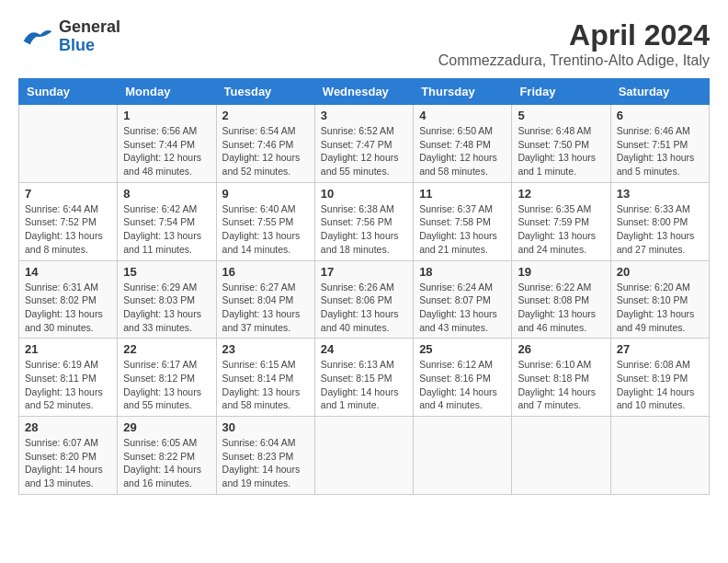 This screenshot has height=563, width=728. Describe the element at coordinates (561, 116) in the screenshot. I see `day-number: 5` at that location.